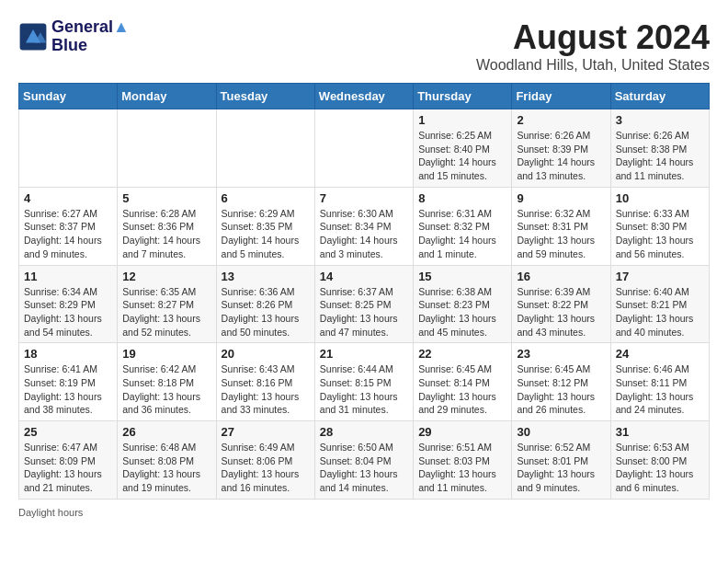 This screenshot has height=563, width=728. Describe the element at coordinates (660, 156) in the screenshot. I see `day-info: Sunrise: 6:26 AMSunset: 8:38 PMDaylight:…` at that location.